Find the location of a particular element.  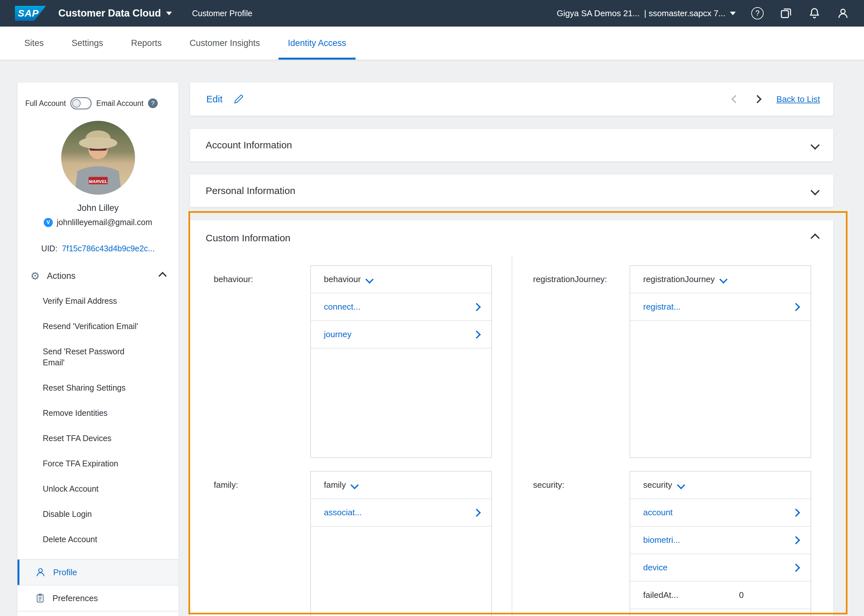

clipboard-icon is located at coordinates (40, 598).